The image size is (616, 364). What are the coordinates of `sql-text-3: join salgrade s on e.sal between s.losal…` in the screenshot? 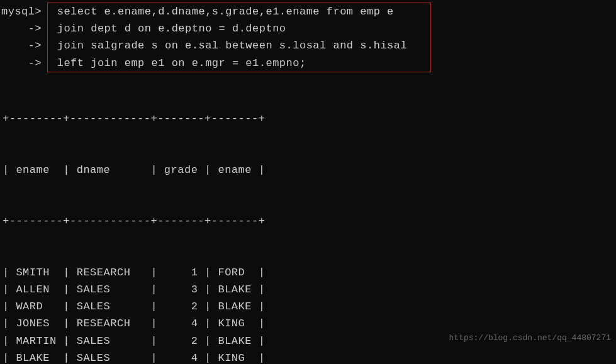 It's located at (229, 45).